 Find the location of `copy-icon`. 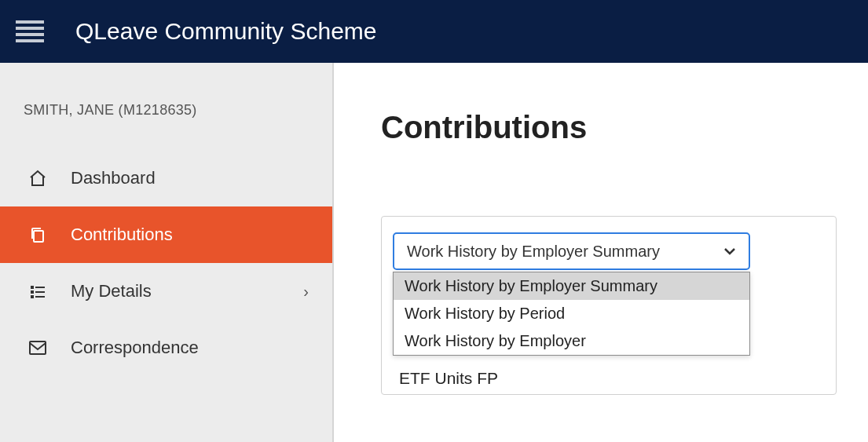

copy-icon is located at coordinates (38, 235).